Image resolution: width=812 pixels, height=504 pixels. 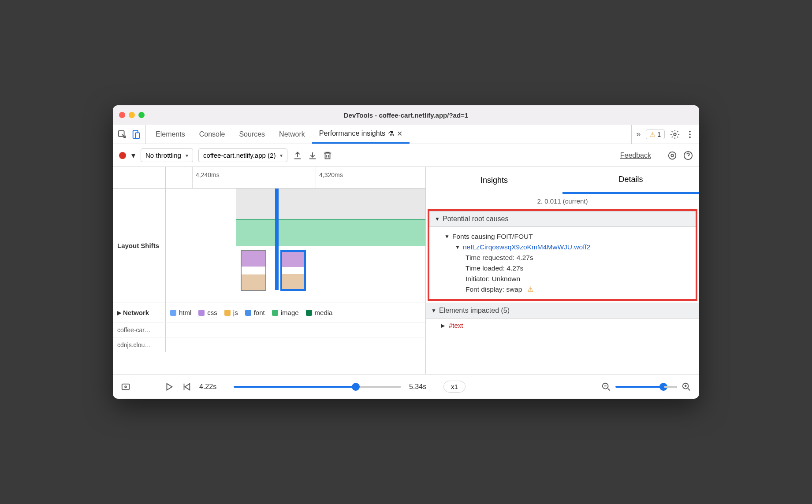 I want to click on close-tab-icon: ✕, so click(x=399, y=134).